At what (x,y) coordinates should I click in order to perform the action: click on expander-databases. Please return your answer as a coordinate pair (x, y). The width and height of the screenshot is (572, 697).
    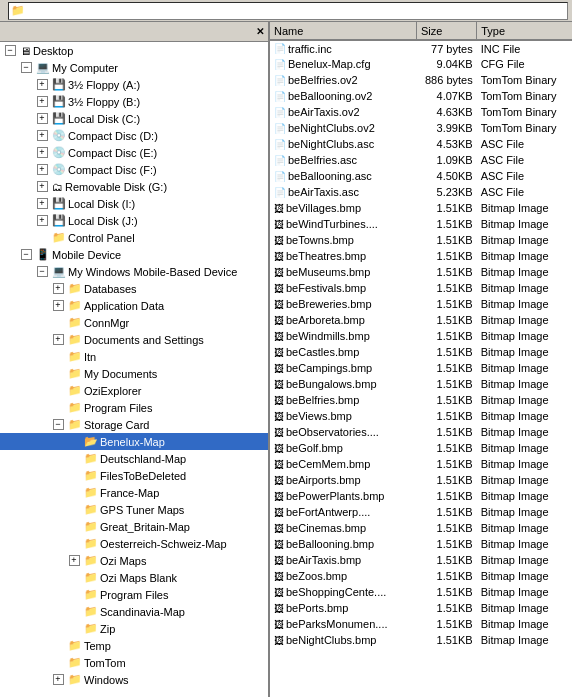
    Looking at the image, I should click on (58, 289).